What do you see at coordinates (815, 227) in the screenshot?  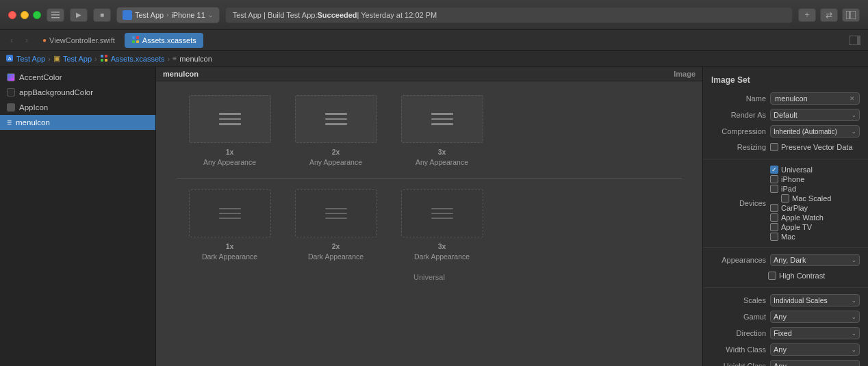 I see `device-appletv-row: Apple TV` at bounding box center [815, 227].